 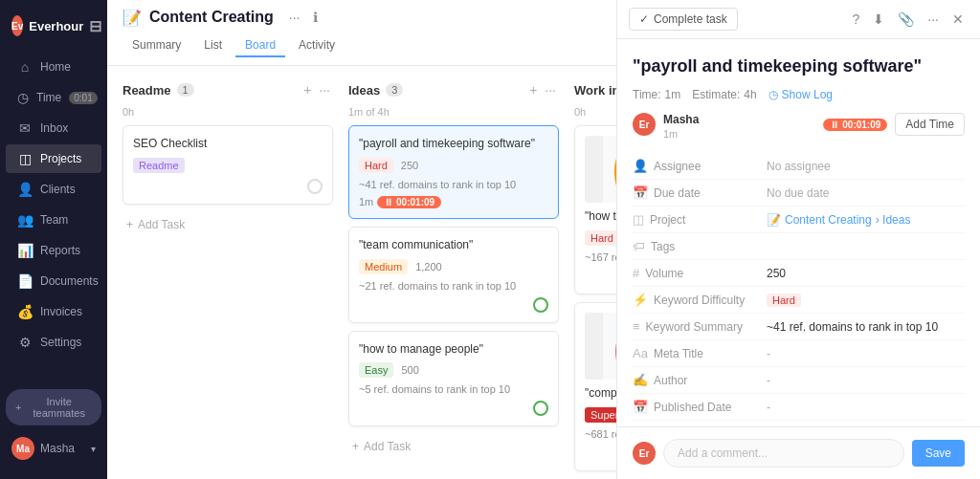 I want to click on card-tags-row: Hard 250, so click(x=454, y=165).